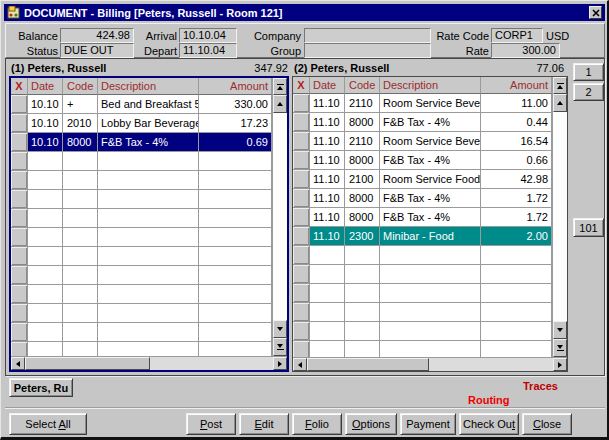 The image size is (609, 440). What do you see at coordinates (317, 424) in the screenshot?
I see `folio-button: Folio` at bounding box center [317, 424].